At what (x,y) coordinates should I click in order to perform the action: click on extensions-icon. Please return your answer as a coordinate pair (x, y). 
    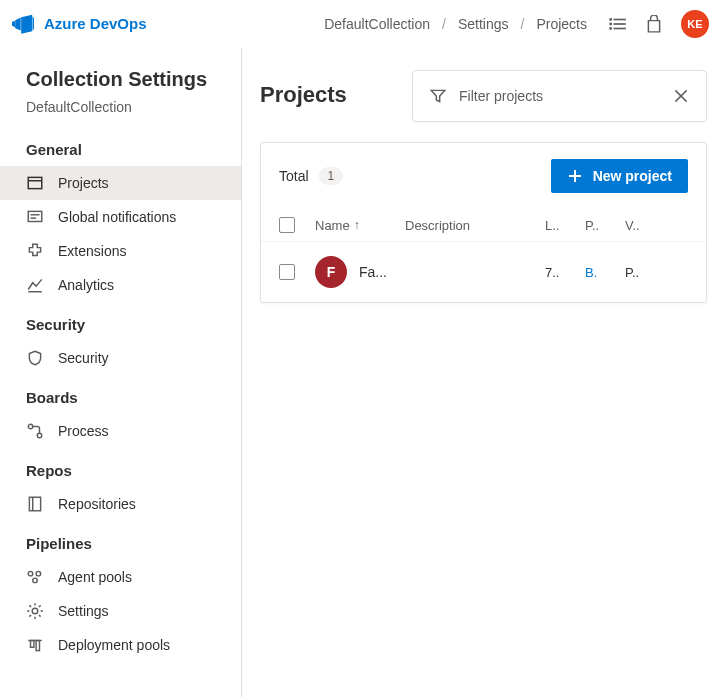
    Looking at the image, I should click on (35, 251).